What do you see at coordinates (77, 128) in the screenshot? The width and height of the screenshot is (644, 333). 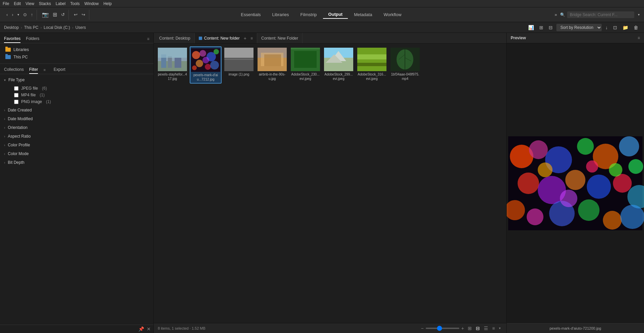 I see `filter-orientation-header: › Orientation` at bounding box center [77, 128].